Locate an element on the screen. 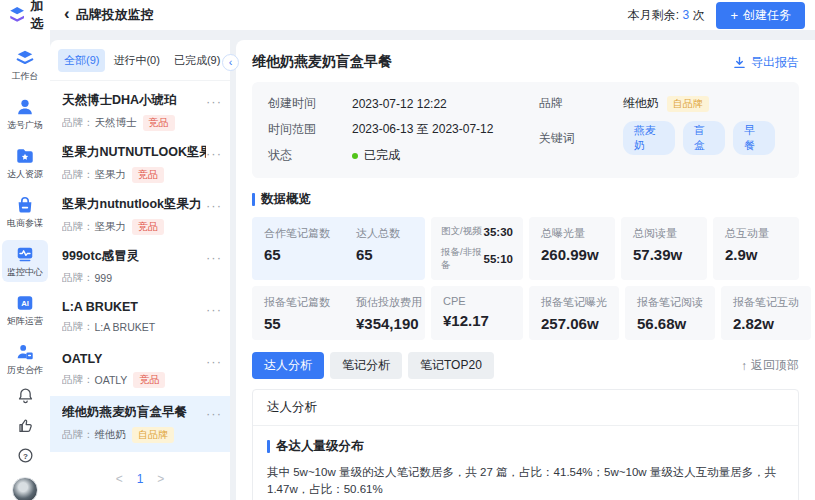  status-label: 状态 is located at coordinates (310, 156).